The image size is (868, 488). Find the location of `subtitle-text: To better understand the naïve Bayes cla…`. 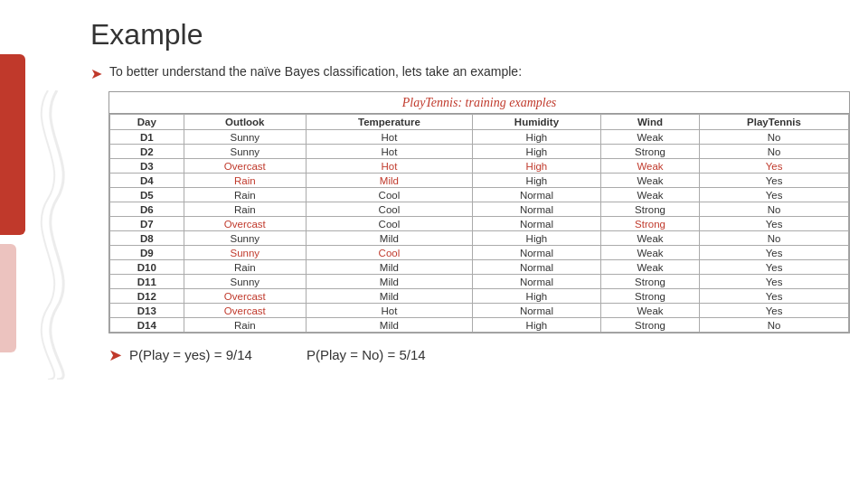

subtitle-text: To better understand the naïve Bayes cla… is located at coordinates (316, 71).